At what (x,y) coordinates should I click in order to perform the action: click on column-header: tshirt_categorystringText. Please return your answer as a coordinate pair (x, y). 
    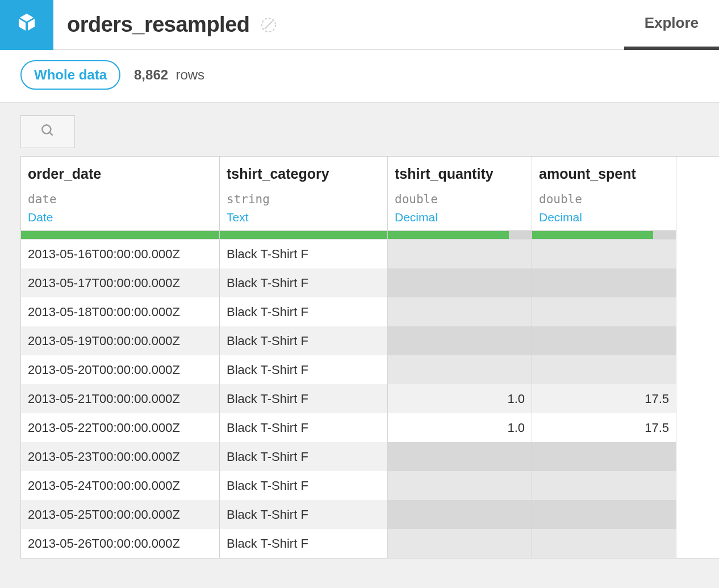
    Looking at the image, I should click on (303, 194).